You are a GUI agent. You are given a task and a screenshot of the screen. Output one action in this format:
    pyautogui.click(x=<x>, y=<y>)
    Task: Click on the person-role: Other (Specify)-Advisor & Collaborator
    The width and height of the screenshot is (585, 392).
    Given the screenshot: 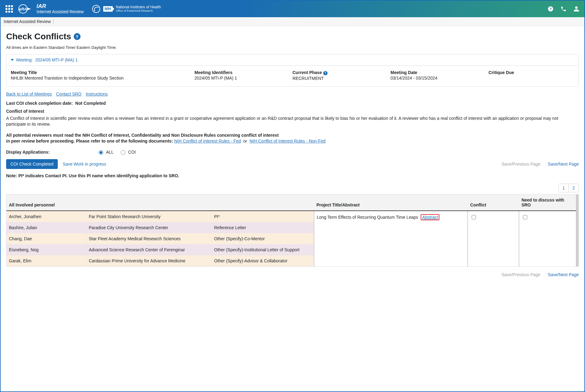 What is the action you would take?
    pyautogui.click(x=263, y=261)
    